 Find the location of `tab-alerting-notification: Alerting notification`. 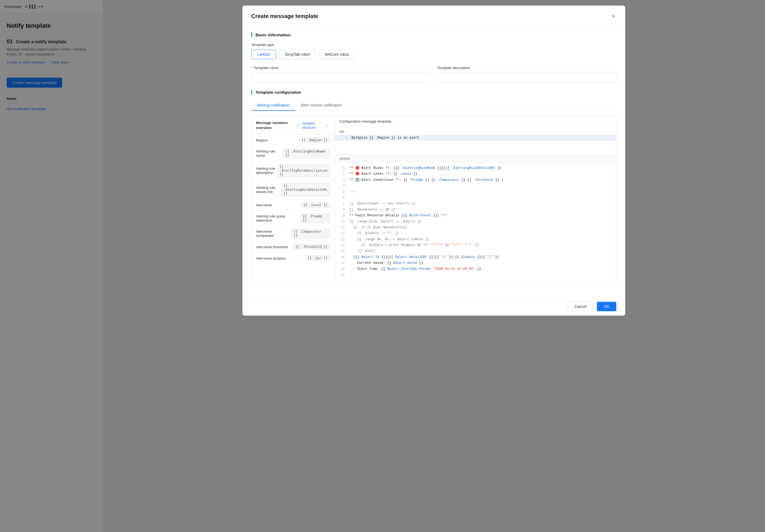

tab-alerting-notification: Alerting notification is located at coordinates (273, 105).